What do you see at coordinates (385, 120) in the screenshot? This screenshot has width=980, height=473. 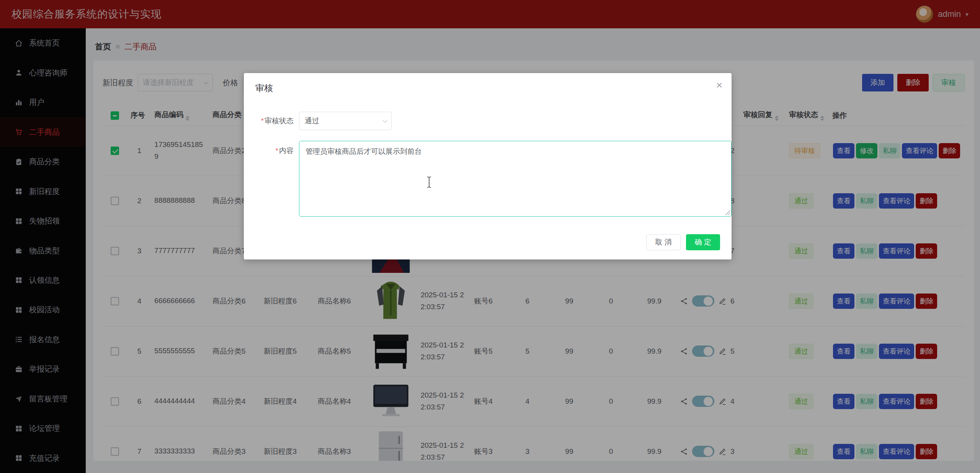 I see `chevron-down-icon` at bounding box center [385, 120].